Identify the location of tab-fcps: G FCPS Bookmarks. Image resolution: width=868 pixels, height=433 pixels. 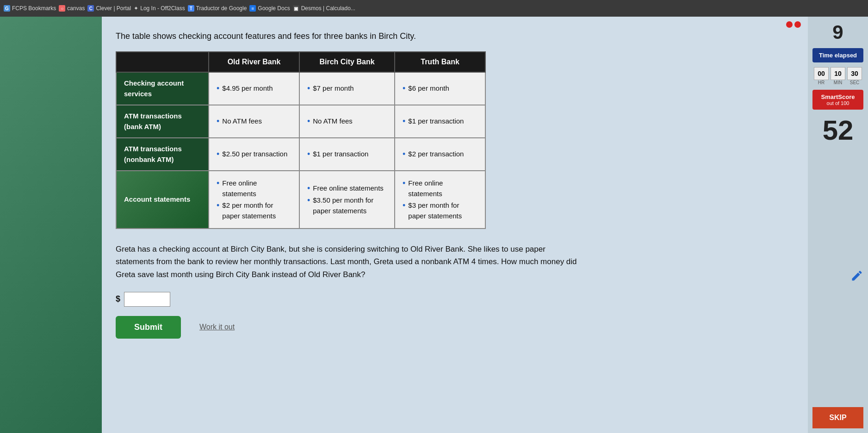
(30, 8).